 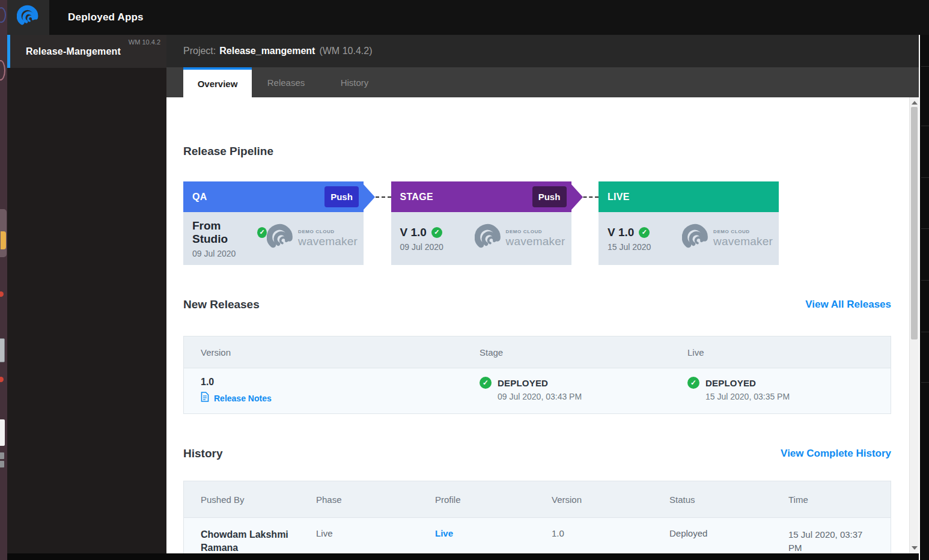 I want to click on push-button-qa: Push, so click(x=341, y=197).